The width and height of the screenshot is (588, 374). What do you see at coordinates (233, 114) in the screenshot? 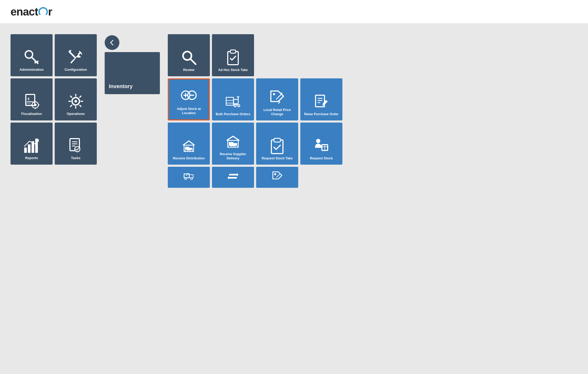
I see `tile-bulk-purchase-label: Bulk Purchase Orders` at bounding box center [233, 114].